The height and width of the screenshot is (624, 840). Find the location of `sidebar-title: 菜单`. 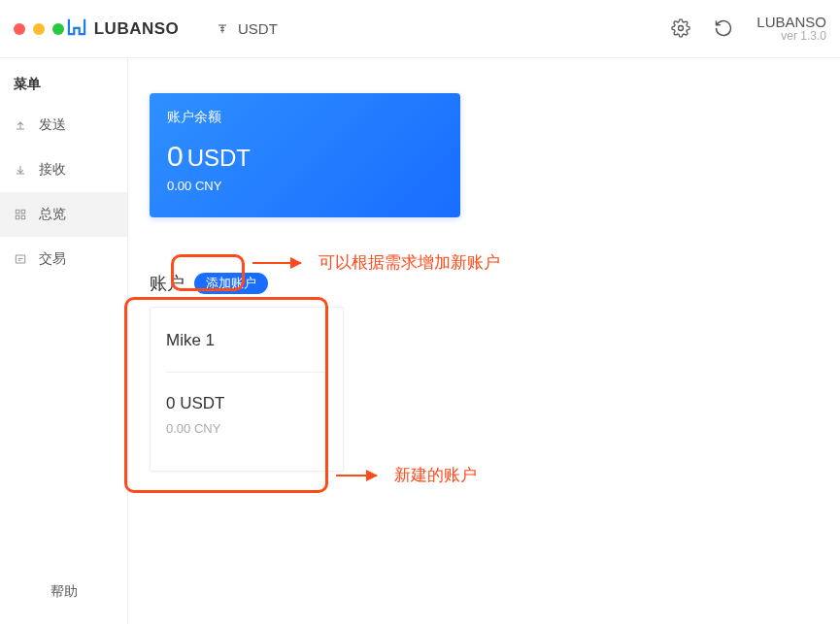

sidebar-title: 菜单 is located at coordinates (64, 89).